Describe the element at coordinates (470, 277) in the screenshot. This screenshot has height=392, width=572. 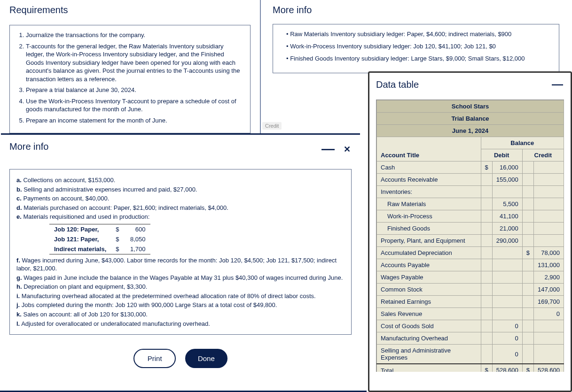
I see `table-row: Wages Payable2,900` at that location.